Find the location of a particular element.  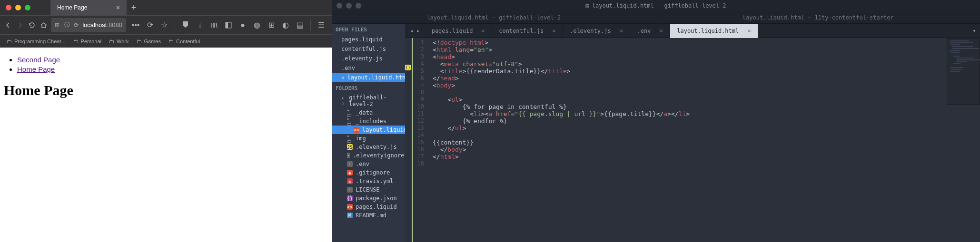

home-button is located at coordinates (44, 25).